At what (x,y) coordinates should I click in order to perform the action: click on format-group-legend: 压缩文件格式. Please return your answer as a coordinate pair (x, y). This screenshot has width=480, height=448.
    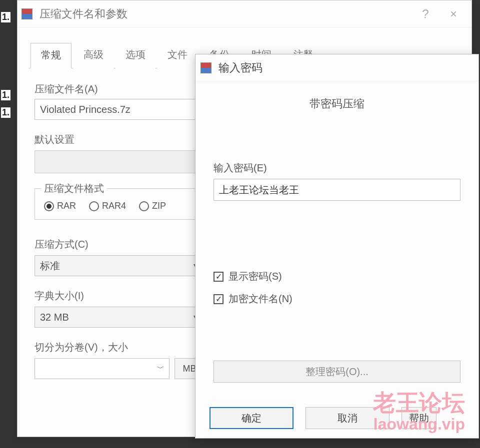
    Looking at the image, I should click on (74, 189).